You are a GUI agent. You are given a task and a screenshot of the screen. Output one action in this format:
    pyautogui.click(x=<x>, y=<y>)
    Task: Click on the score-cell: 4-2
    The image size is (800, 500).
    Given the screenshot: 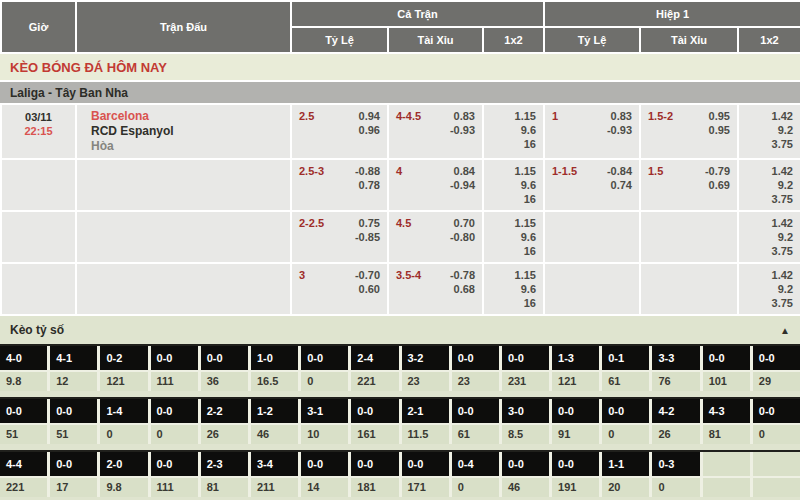 What is the action you would take?
    pyautogui.click(x=676, y=411)
    